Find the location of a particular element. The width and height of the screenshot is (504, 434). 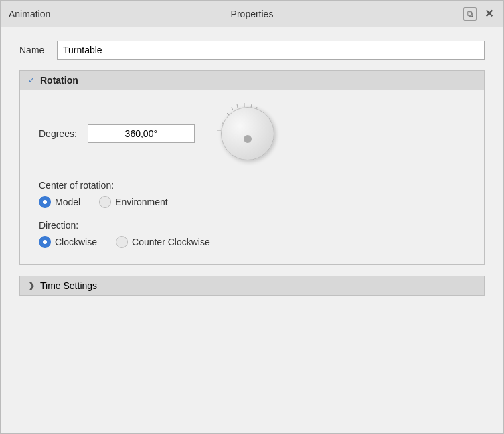

name-label: Name is located at coordinates (33, 50).